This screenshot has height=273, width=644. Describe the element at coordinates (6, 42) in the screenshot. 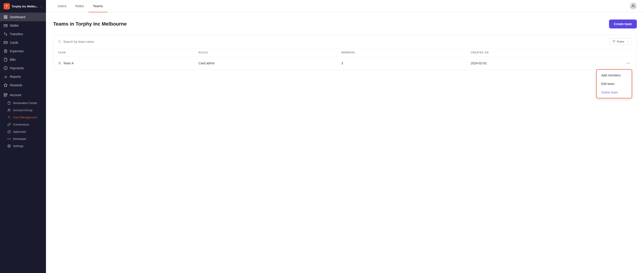

I see `cards-icon` at that location.